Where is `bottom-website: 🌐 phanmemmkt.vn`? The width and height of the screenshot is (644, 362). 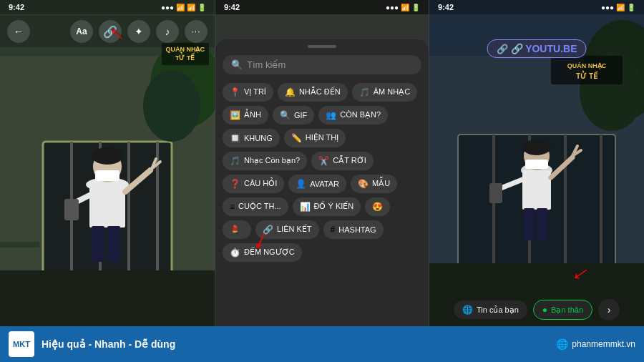
bottom-website: 🌐 phanmemmkt.vn is located at coordinates (595, 344).